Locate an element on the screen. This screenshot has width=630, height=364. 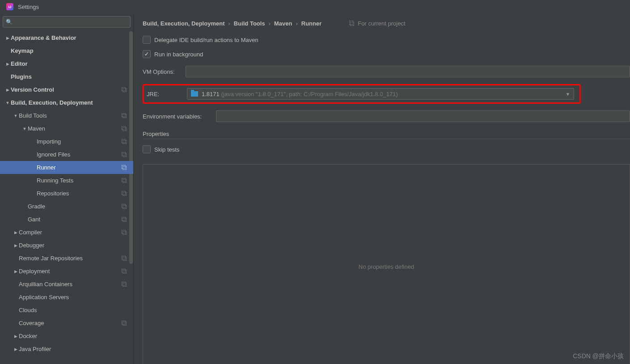
sidebar-item-repositories: Repositories⿻ is located at coordinates (67, 193).